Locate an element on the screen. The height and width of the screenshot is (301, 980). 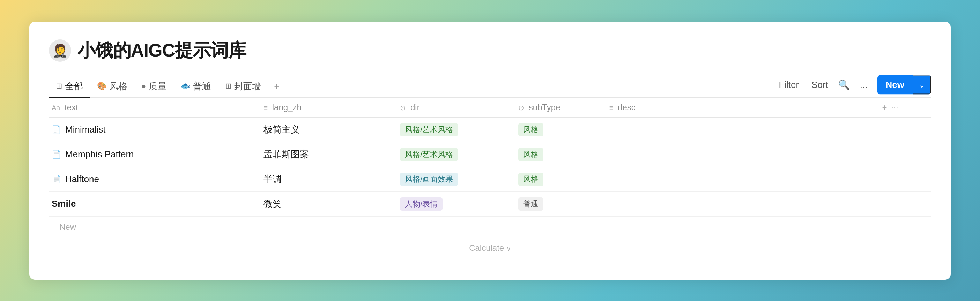
fish-icon: 🐟 is located at coordinates (186, 86).